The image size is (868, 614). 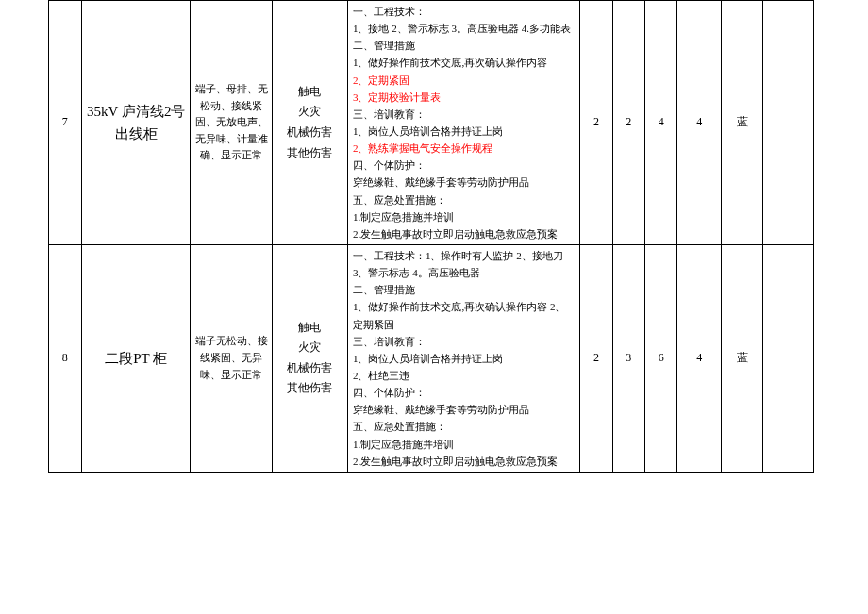 What do you see at coordinates (464, 80) in the screenshot?
I see `measure-line-red: 2、定期紧固` at bounding box center [464, 80].